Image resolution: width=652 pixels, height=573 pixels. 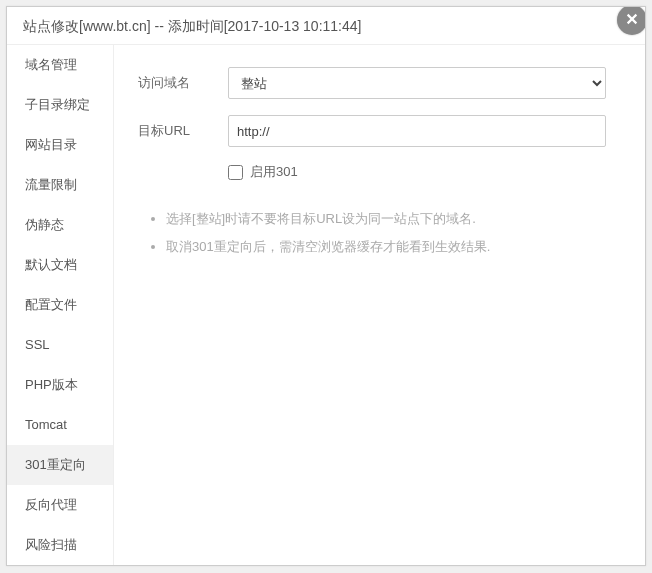 What do you see at coordinates (60, 265) in the screenshot?
I see `sidebar-item-5: 默认文档` at bounding box center [60, 265].